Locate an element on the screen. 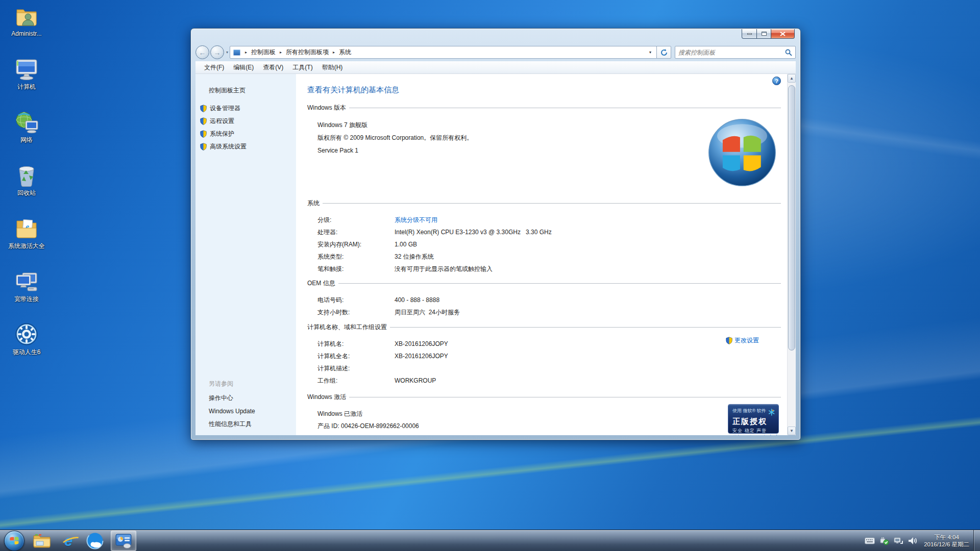 This screenshot has width=980, height=551. back-arrow-icon: ← is located at coordinates (203, 53).